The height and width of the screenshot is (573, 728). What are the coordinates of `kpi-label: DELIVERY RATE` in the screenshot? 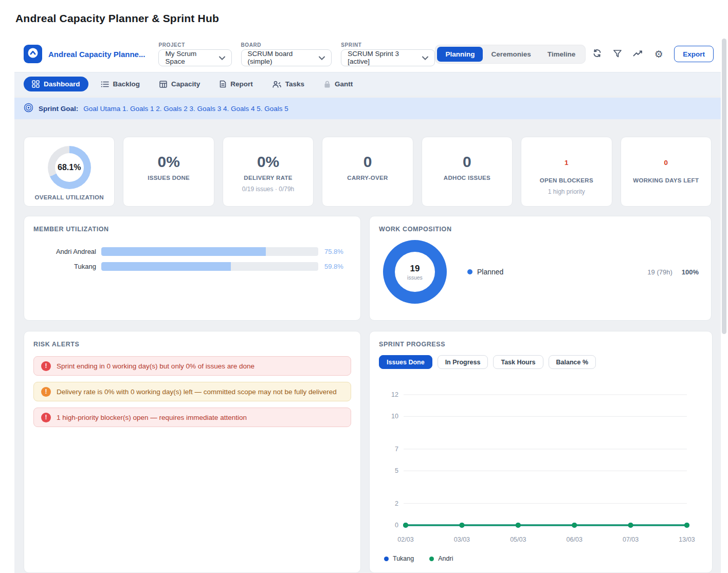 It's located at (268, 178).